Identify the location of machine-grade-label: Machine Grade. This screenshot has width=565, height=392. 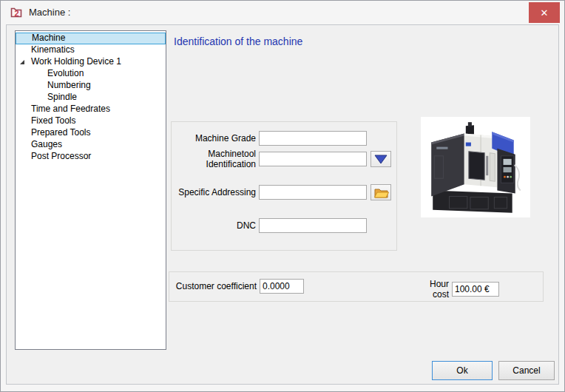
(215, 138).